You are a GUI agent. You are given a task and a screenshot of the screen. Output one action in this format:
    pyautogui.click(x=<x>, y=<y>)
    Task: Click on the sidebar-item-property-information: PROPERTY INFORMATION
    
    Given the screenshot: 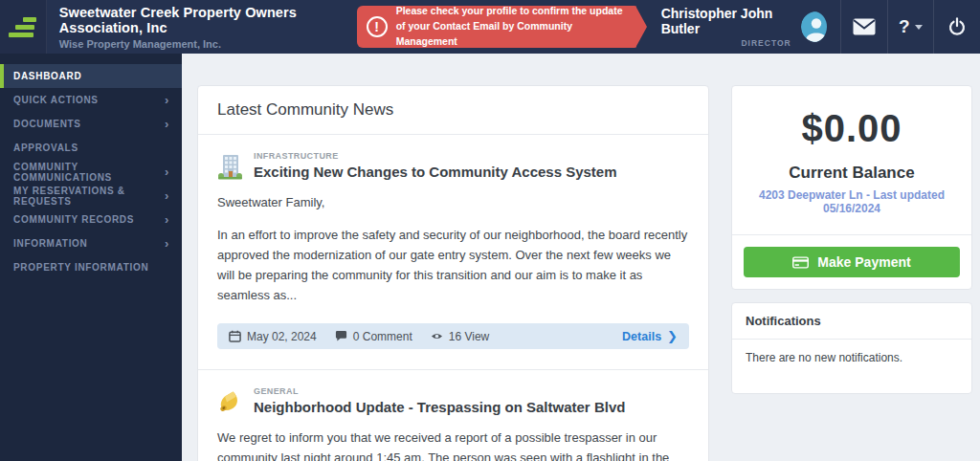 What is the action you would take?
    pyautogui.click(x=91, y=268)
    